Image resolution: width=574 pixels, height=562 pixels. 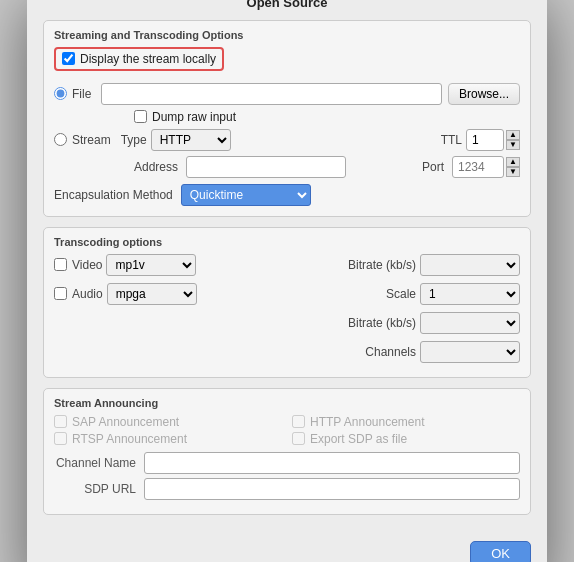 I want to click on ttl-spinner: ▲ ▼, so click(x=513, y=140).